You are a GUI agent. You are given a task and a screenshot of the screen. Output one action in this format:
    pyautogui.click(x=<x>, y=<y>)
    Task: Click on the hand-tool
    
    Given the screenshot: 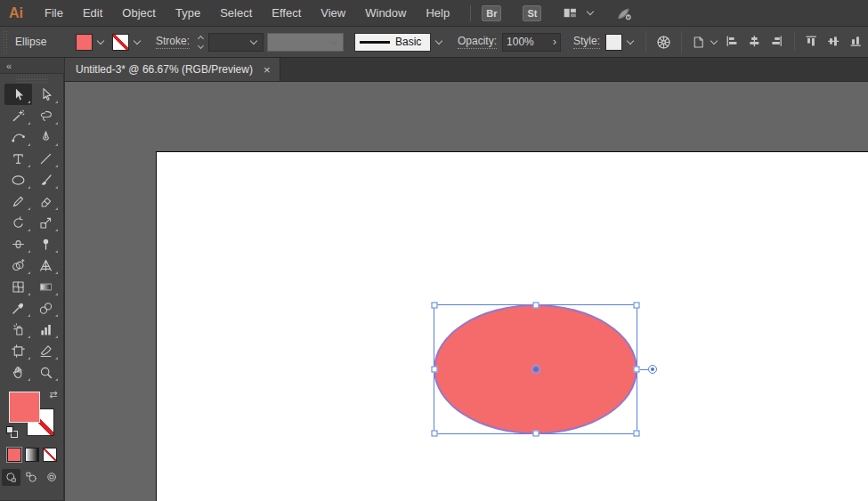 What is the action you would take?
    pyautogui.click(x=18, y=372)
    